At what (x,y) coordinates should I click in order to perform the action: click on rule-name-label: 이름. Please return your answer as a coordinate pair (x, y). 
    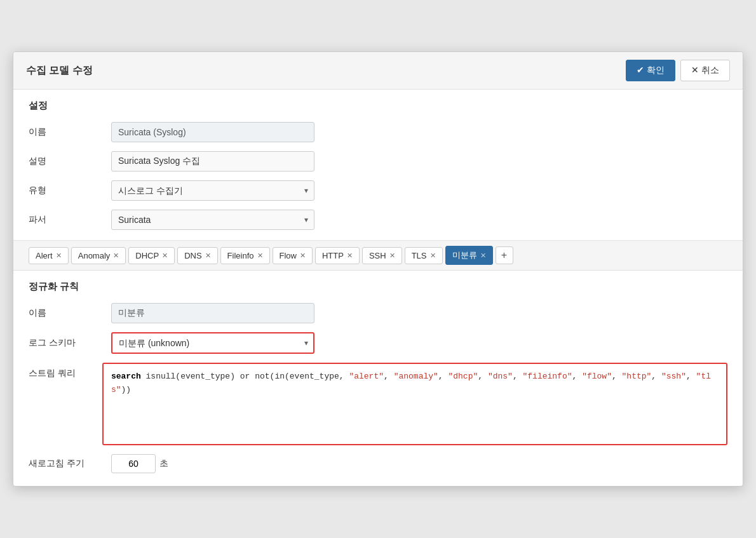
    Looking at the image, I should click on (70, 313).